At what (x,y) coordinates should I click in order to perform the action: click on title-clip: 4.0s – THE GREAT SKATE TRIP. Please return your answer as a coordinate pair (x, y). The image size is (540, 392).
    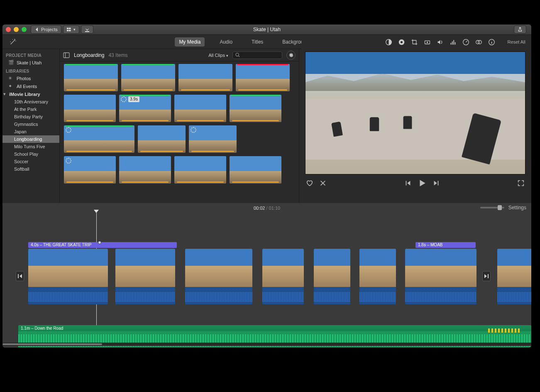
    Looking at the image, I should click on (103, 245).